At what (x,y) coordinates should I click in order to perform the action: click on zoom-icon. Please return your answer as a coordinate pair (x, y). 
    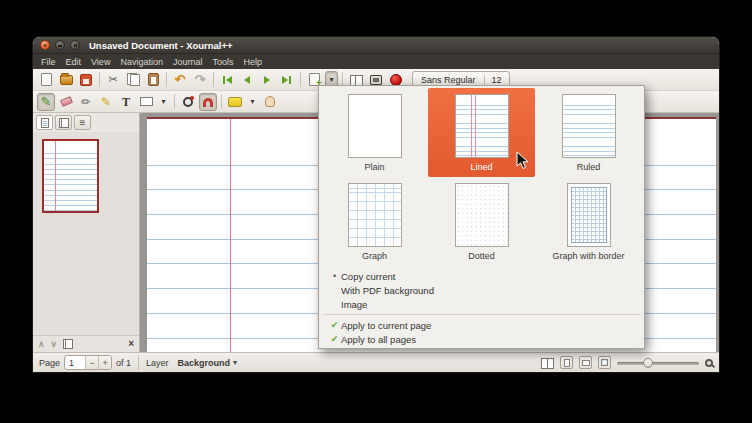
    Looking at the image, I should click on (709, 363).